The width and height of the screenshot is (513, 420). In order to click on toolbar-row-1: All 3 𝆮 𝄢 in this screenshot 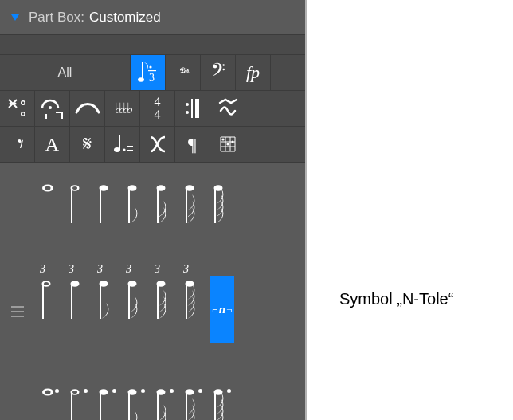, I will do `click(153, 73)`.